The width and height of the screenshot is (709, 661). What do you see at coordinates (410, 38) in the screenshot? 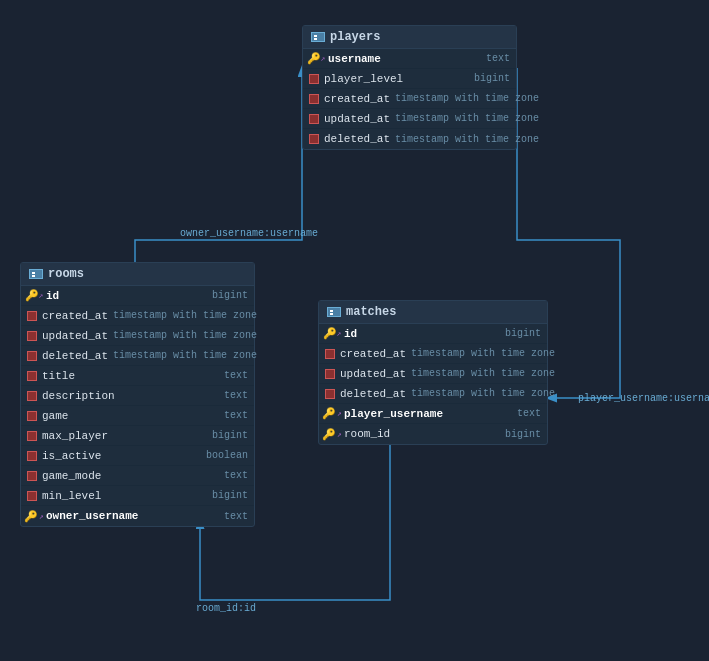
I see `table-players-header: players` at bounding box center [410, 38].